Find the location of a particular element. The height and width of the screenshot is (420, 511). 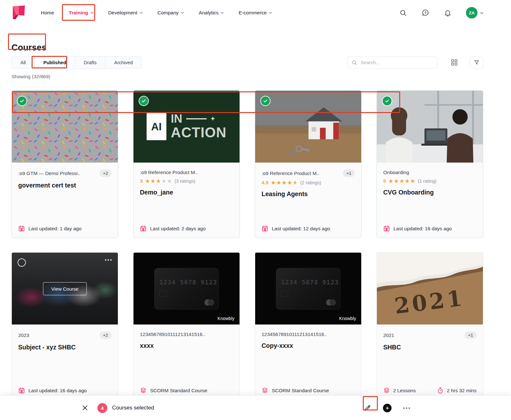

tab-archived: Archived is located at coordinates (123, 63).